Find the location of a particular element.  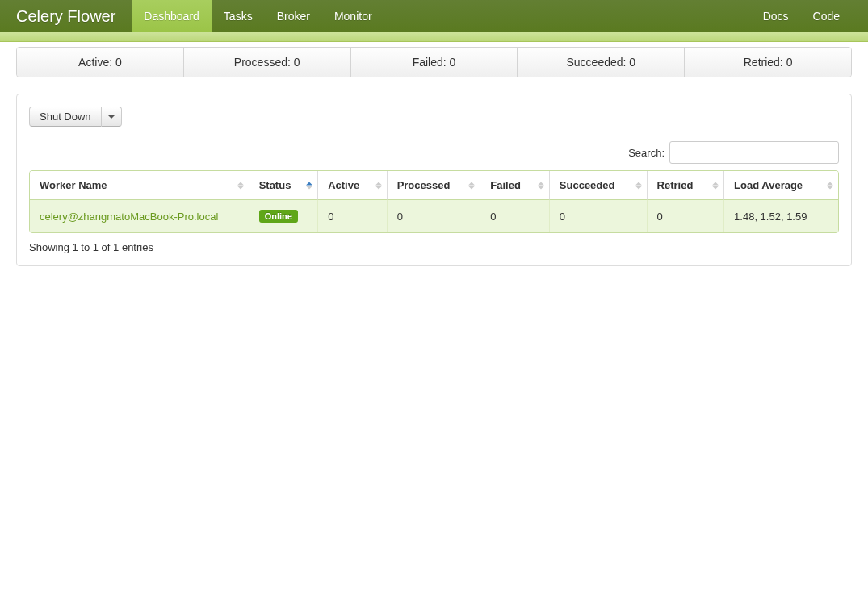

th-failed-label: Failed is located at coordinates (505, 186).